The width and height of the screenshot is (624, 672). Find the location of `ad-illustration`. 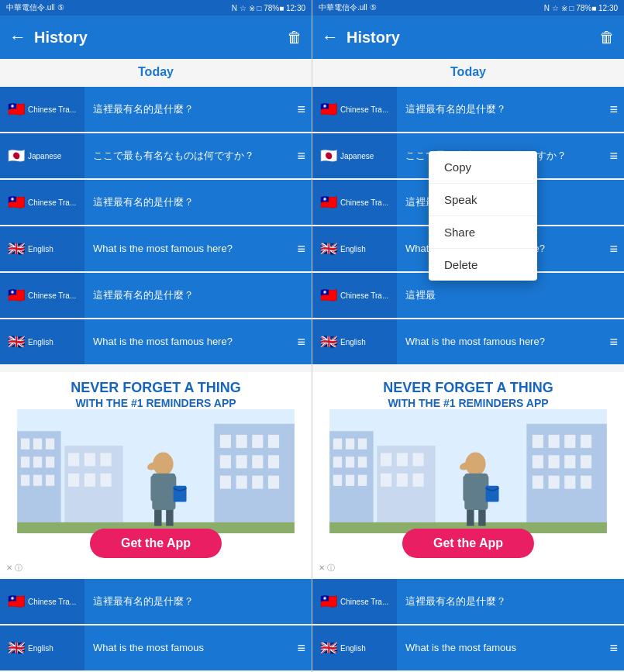

ad-illustration is located at coordinates (156, 471).